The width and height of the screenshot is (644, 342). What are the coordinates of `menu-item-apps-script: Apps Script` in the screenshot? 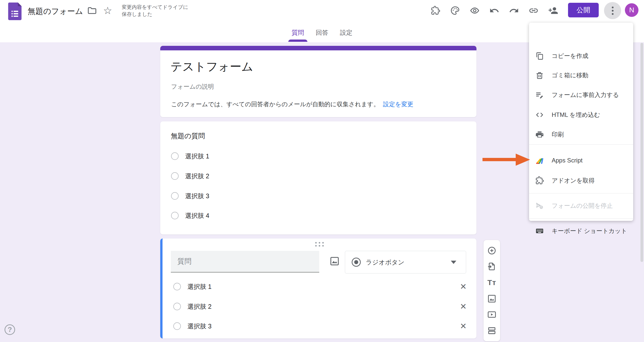 It's located at (581, 160).